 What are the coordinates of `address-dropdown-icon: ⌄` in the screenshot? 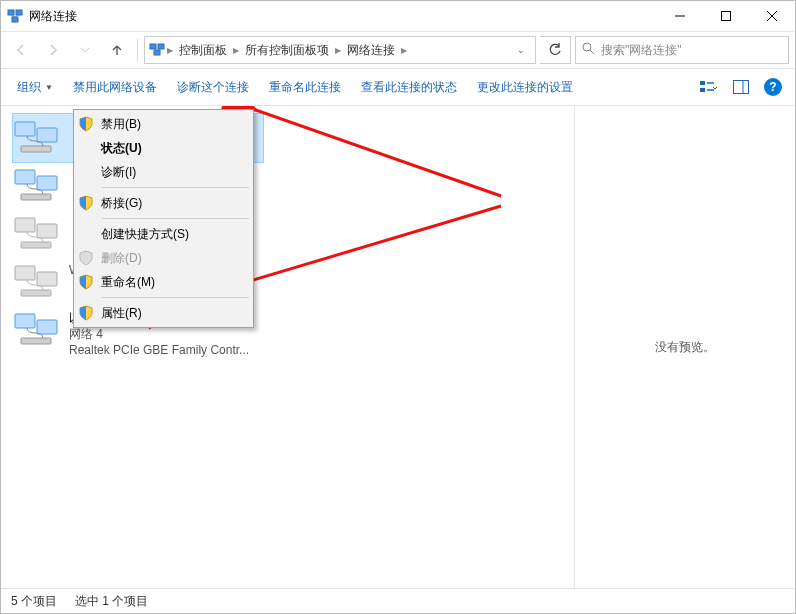 It's located at (521, 50).